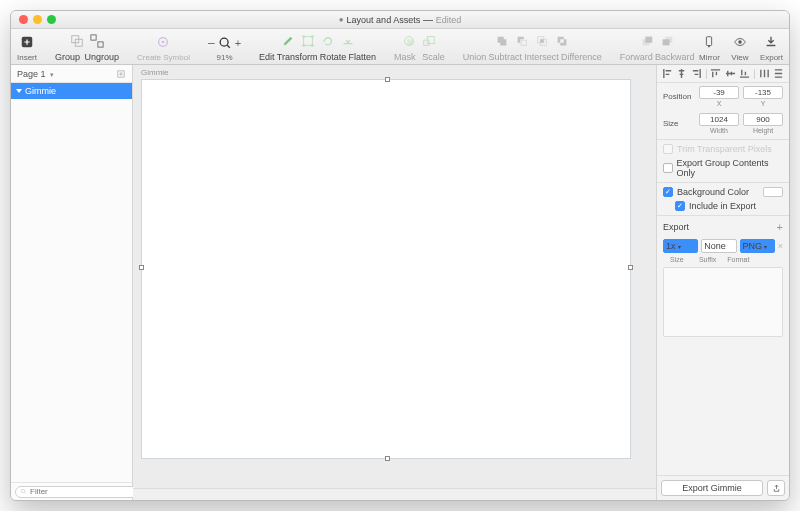  I want to click on view-button, so click(740, 42).